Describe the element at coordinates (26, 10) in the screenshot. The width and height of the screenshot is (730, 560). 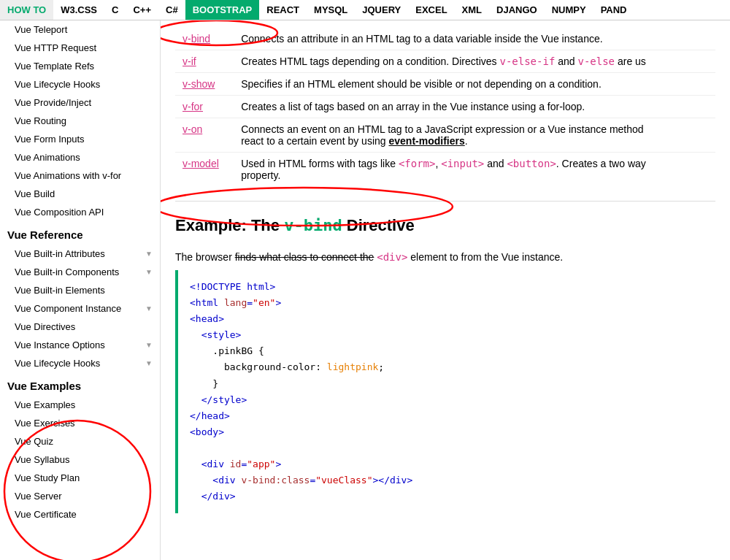
I see `nav-howto: HOW TO` at that location.